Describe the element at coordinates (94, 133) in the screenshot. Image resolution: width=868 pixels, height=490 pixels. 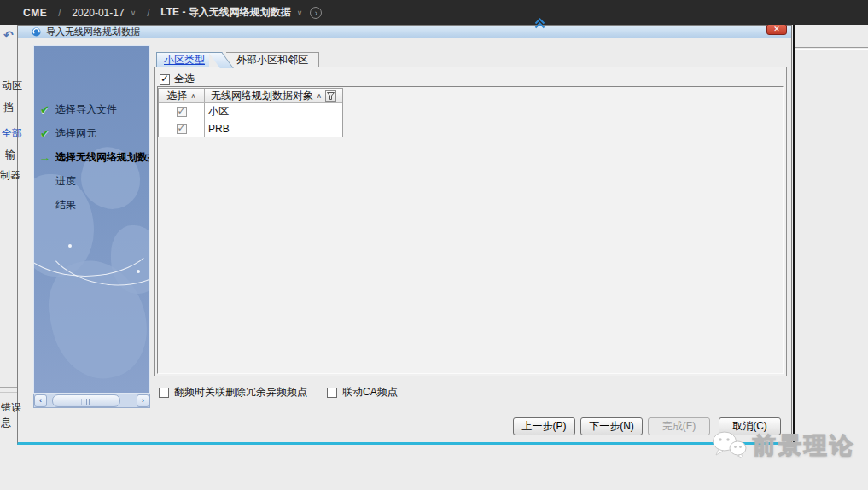
I see `wizard-step-select-ne: ✔ 选择网元` at that location.